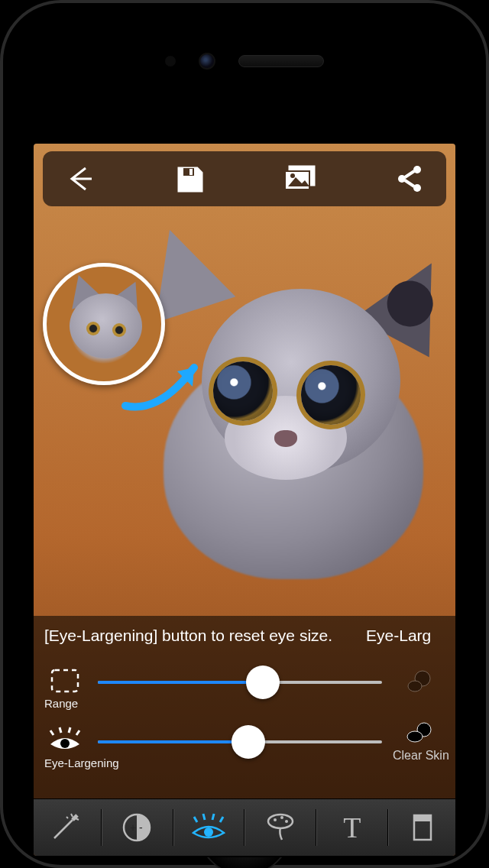 This screenshot has width=489, height=868. I want to click on eye-largening-icon, so click(65, 742).